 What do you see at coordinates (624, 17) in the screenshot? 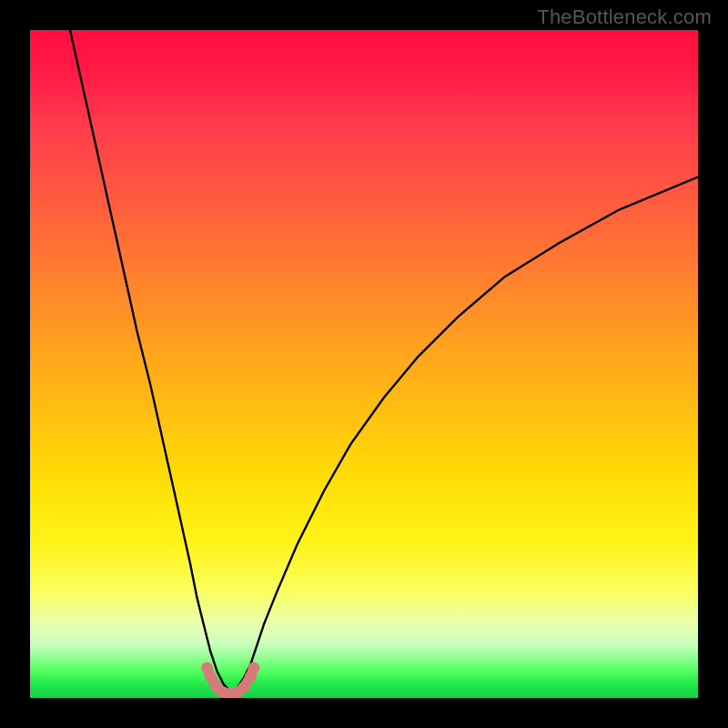
I see `watermark-text: TheBottleneck.com` at bounding box center [624, 17].